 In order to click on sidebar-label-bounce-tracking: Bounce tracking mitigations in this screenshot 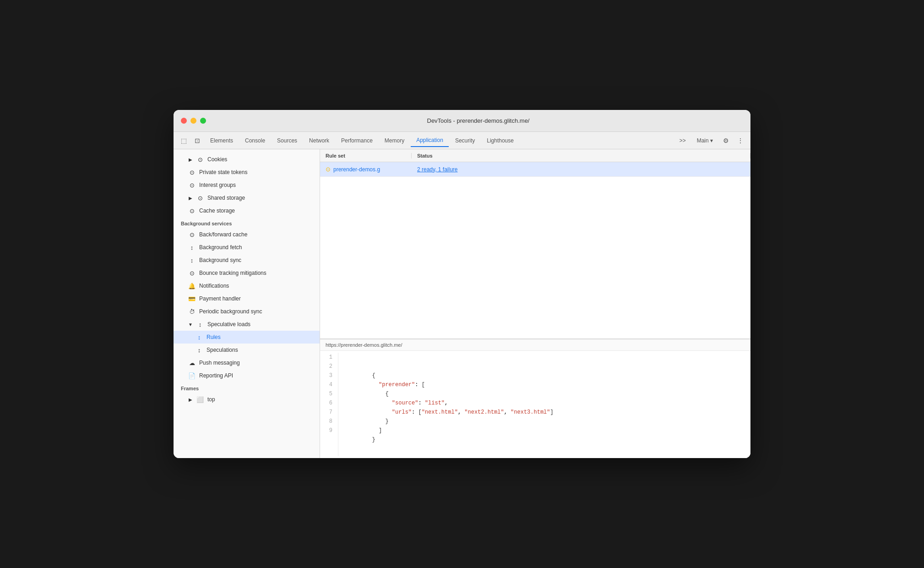, I will do `click(233, 273)`.